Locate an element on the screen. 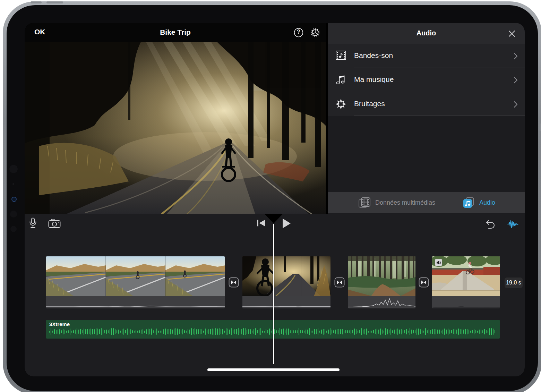 The width and height of the screenshot is (541, 392). capture-media-button is located at coordinates (54, 223).